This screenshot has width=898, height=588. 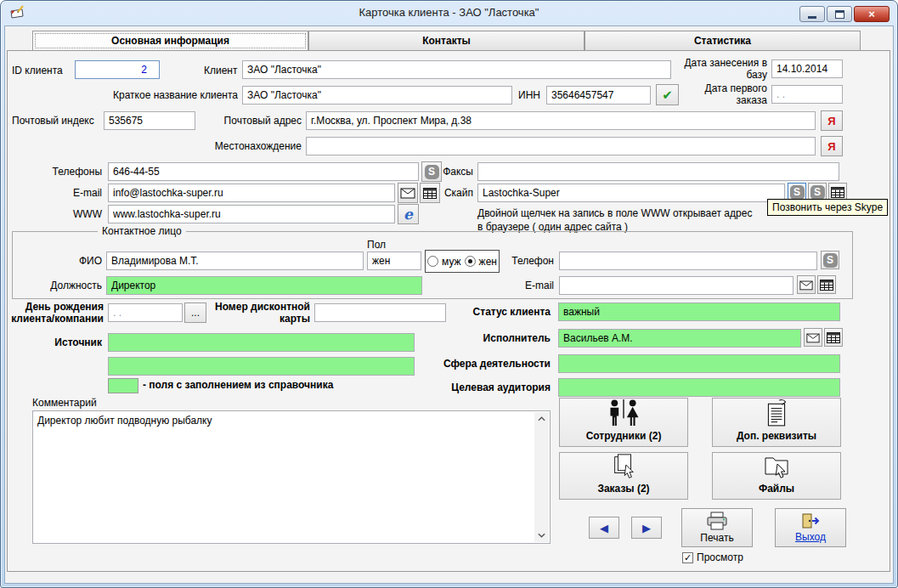 What do you see at coordinates (487, 364) in the screenshot?
I see `sphere-label: Сфера деятельности` at bounding box center [487, 364].